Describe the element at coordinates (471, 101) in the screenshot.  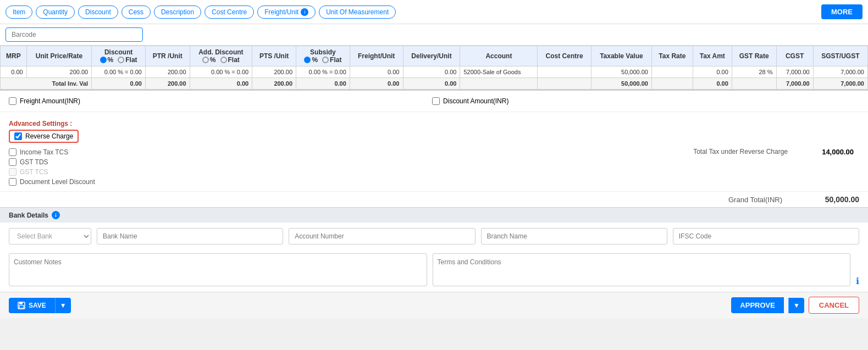
I see `discount-amount-checkbox-label: Discount Amount(INR)` at that location.